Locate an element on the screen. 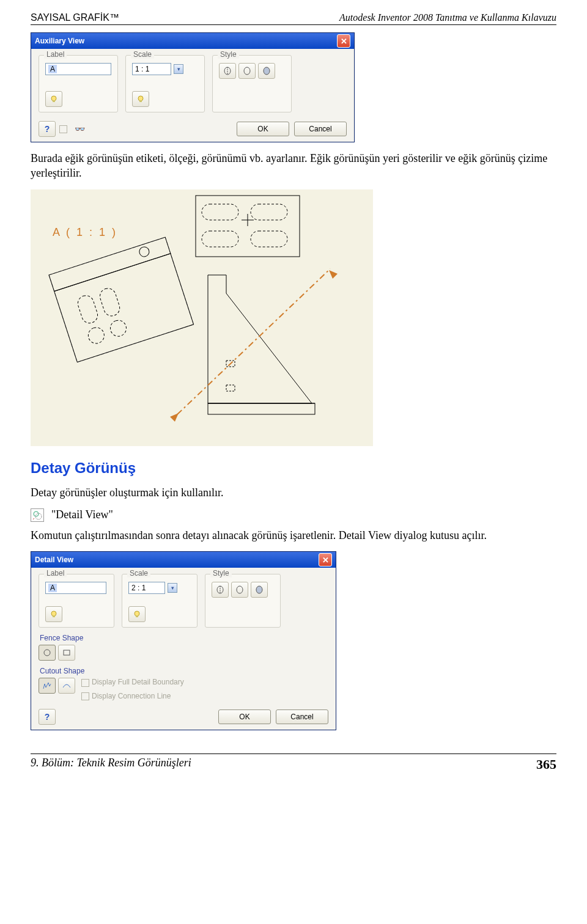 Image resolution: width=587 pixels, height=924 pixels. fence-rect-icon is located at coordinates (67, 653).